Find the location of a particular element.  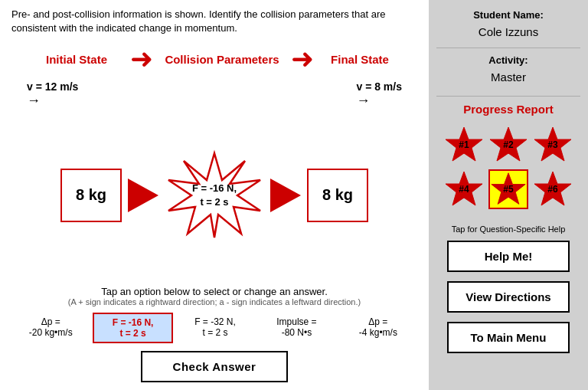

option-1: Δp = -20 kg•m/s is located at coordinates (51, 328).